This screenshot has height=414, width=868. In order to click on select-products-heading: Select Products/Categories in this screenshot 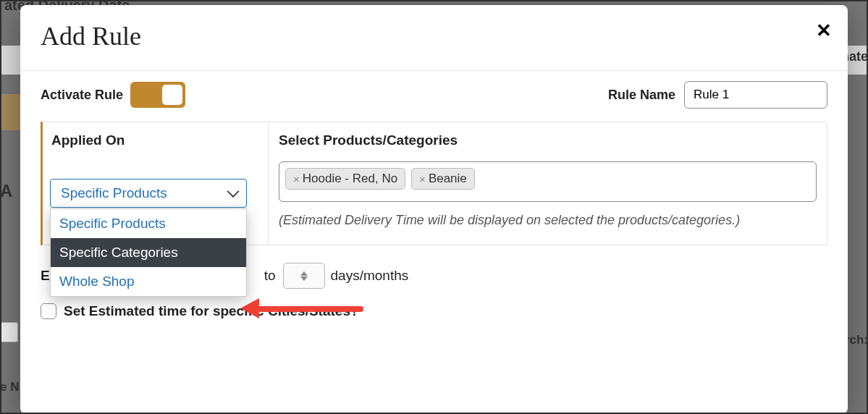, I will do `click(547, 140)`.